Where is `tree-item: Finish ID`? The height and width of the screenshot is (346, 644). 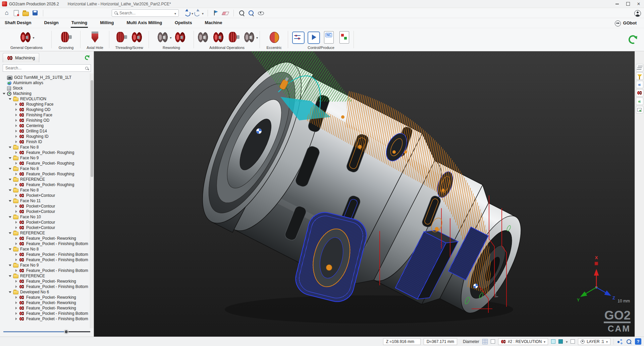 tree-item: Finish ID is located at coordinates (44, 142).